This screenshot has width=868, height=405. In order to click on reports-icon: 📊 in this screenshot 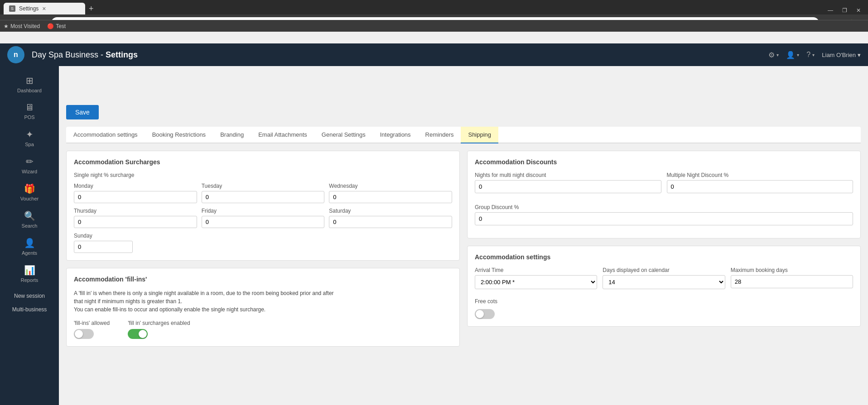, I will do `click(30, 270)`.